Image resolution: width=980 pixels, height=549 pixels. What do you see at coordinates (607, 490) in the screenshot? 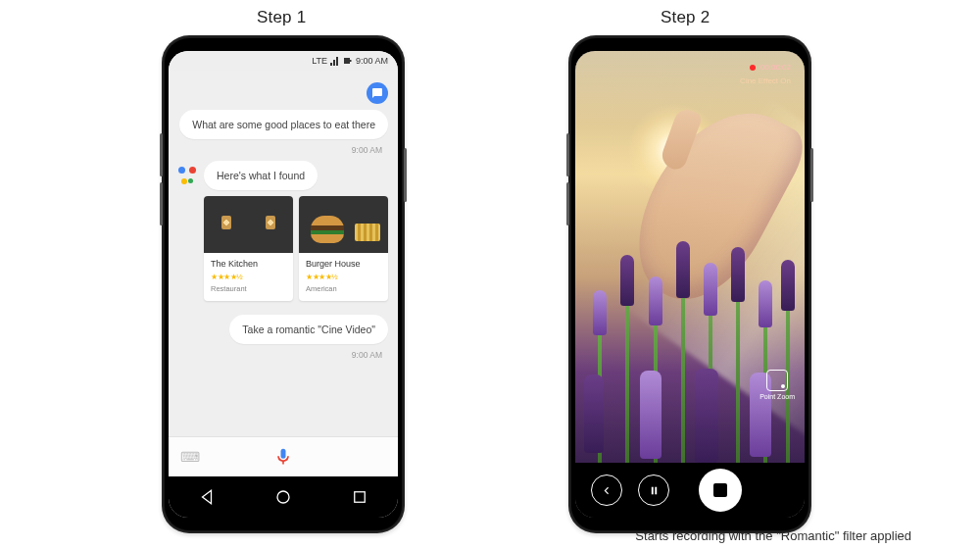
I see `camera-back-button` at bounding box center [607, 490].